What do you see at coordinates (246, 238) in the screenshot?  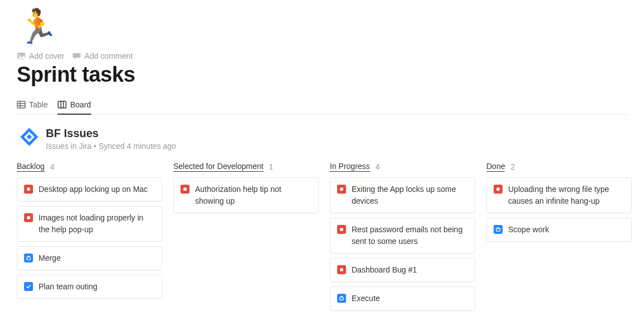 I see `board-column: Selected for Development1Authorization h…` at bounding box center [246, 238].